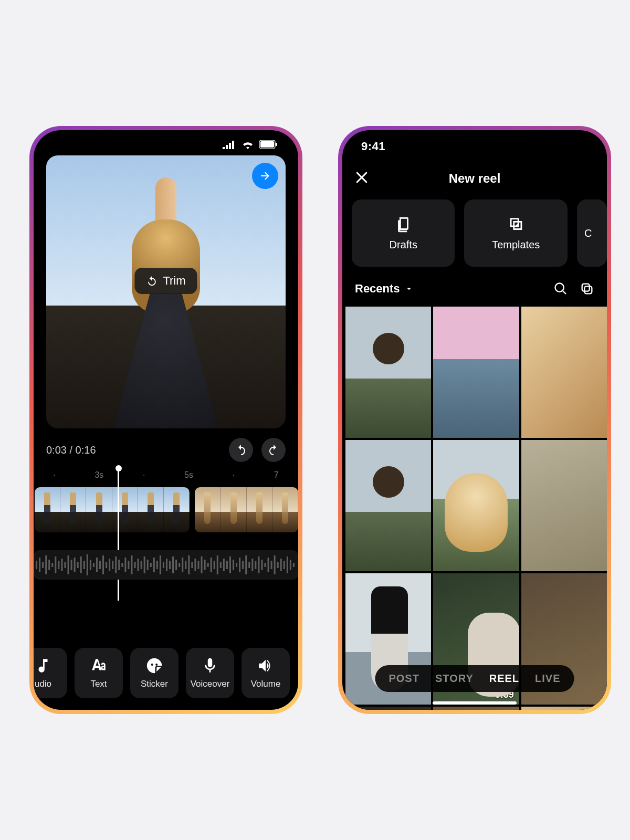 The width and height of the screenshot is (630, 840). What do you see at coordinates (516, 233) in the screenshot?
I see `card-templates: Templates` at bounding box center [516, 233].